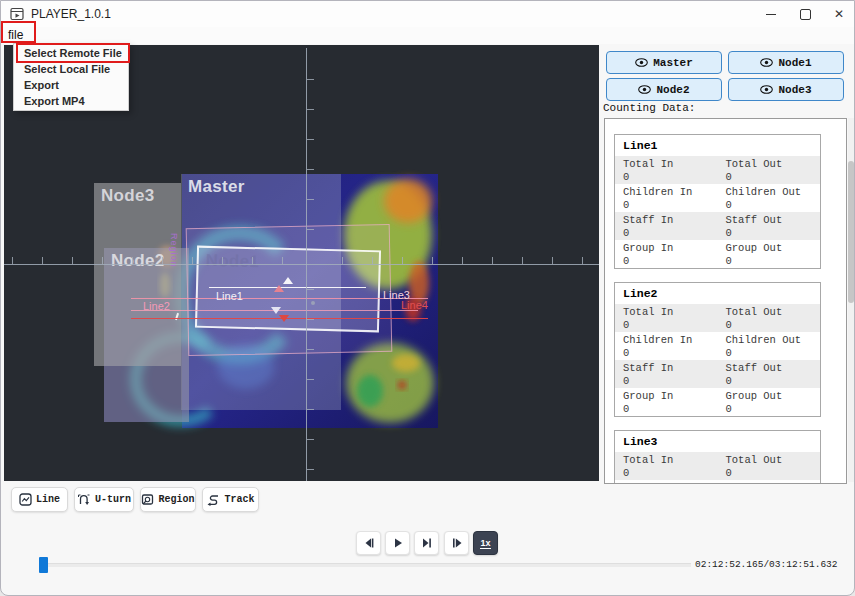 The image size is (855, 596). I want to click on timeline-track, so click(365, 565).